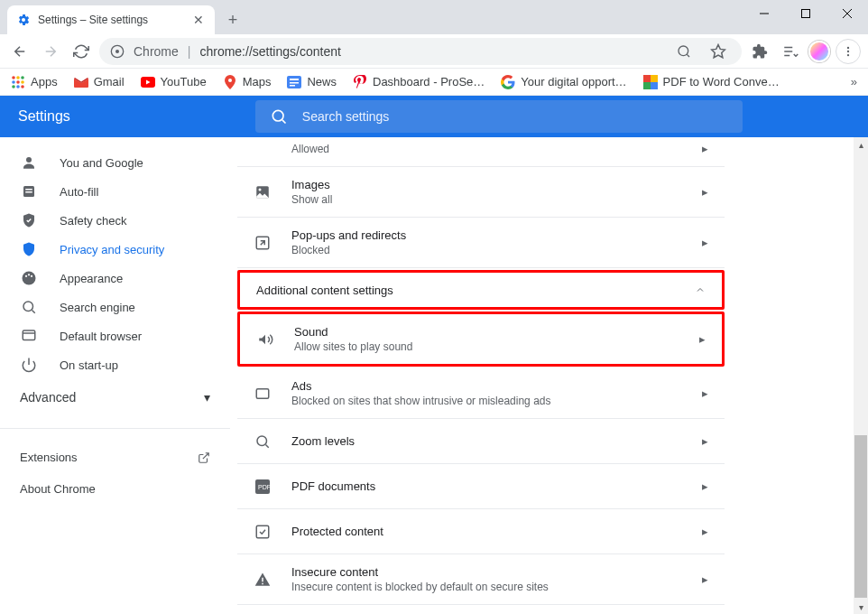 Image resolution: width=868 pixels, height=614 pixels. I want to click on browser-tab: Settings – Site settings ✕, so click(111, 20).